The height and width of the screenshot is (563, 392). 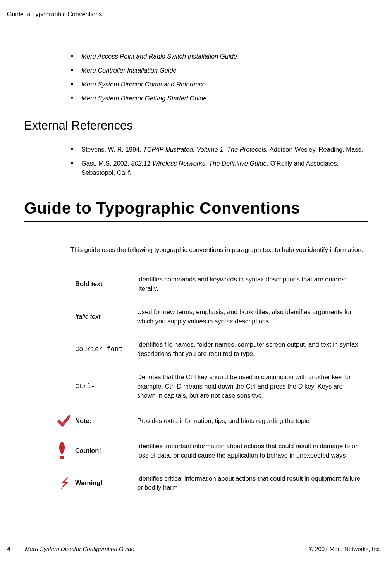 I want to click on reference-pre: Gast, M.S. 2002., so click(x=106, y=163).